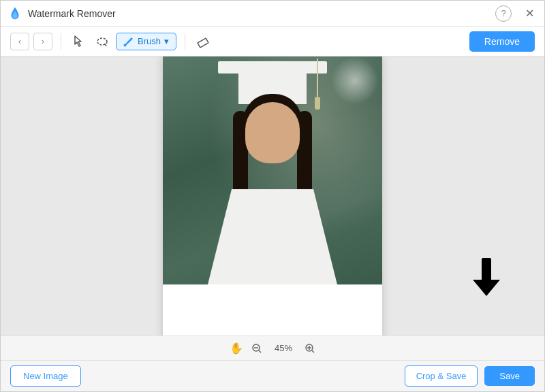 This screenshot has width=545, height=392. I want to click on zoom-toolbar: ✋ 45%, so click(272, 348).